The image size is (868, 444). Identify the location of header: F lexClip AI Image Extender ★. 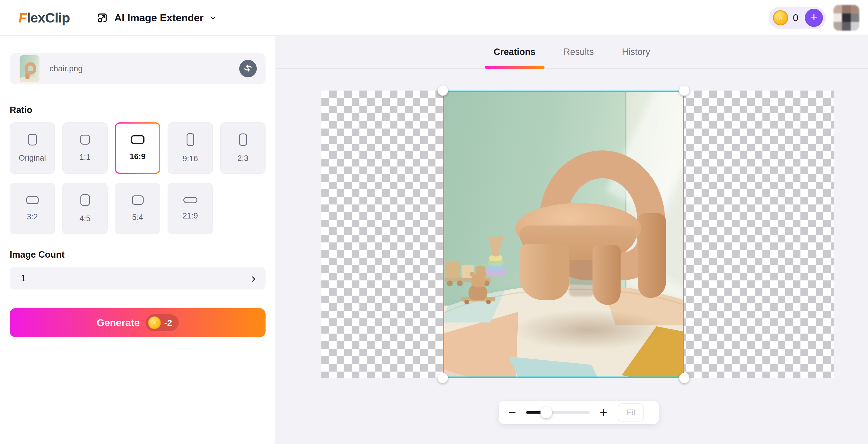
(434, 18).